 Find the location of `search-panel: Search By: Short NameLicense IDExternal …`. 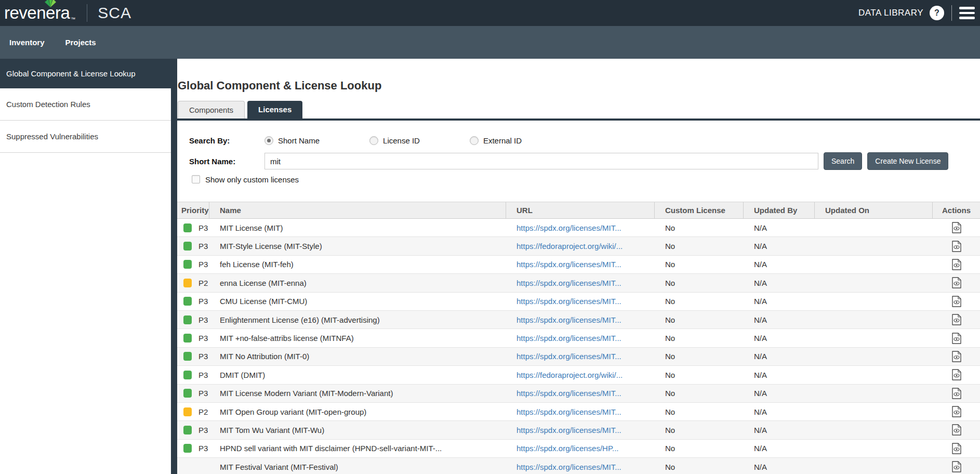

search-panel: Search By: Short NameLicense IDExternal … is located at coordinates (579, 160).